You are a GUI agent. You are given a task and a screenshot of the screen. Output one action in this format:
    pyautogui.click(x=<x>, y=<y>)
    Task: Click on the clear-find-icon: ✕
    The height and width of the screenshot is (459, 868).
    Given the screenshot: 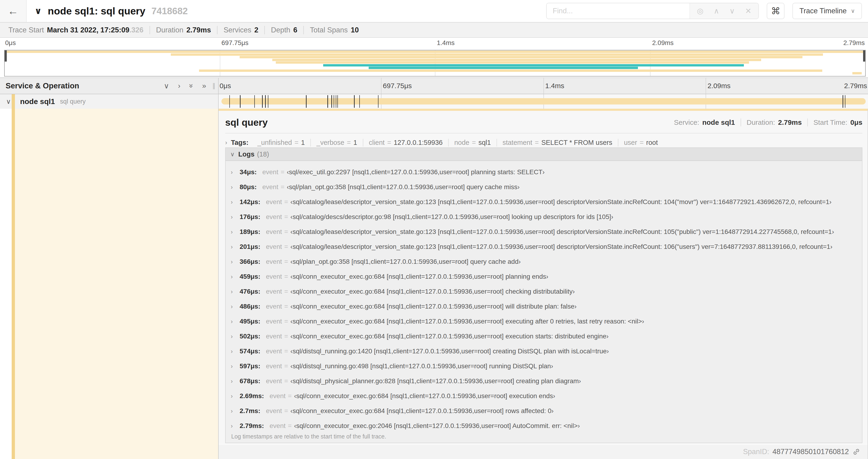 What is the action you would take?
    pyautogui.click(x=748, y=11)
    